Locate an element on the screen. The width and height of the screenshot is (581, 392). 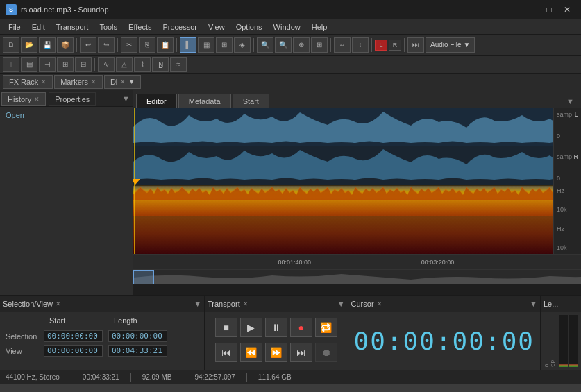
transport-tab: Transport ✕ is located at coordinates (228, 304).